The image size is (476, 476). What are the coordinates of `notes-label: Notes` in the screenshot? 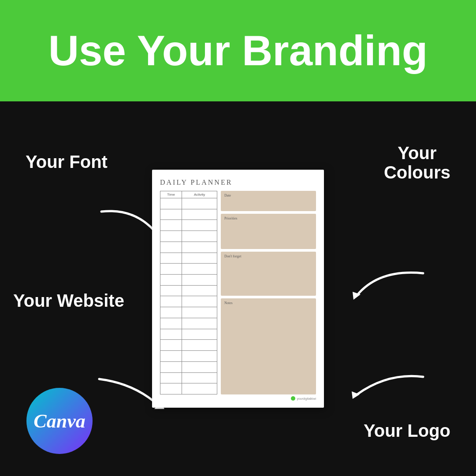 It's located at (268, 303).